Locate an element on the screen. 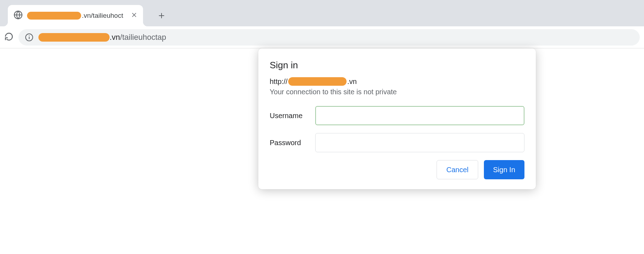 The image size is (644, 254). tab-bar: .vn/tailieuhoct is located at coordinates (322, 13).